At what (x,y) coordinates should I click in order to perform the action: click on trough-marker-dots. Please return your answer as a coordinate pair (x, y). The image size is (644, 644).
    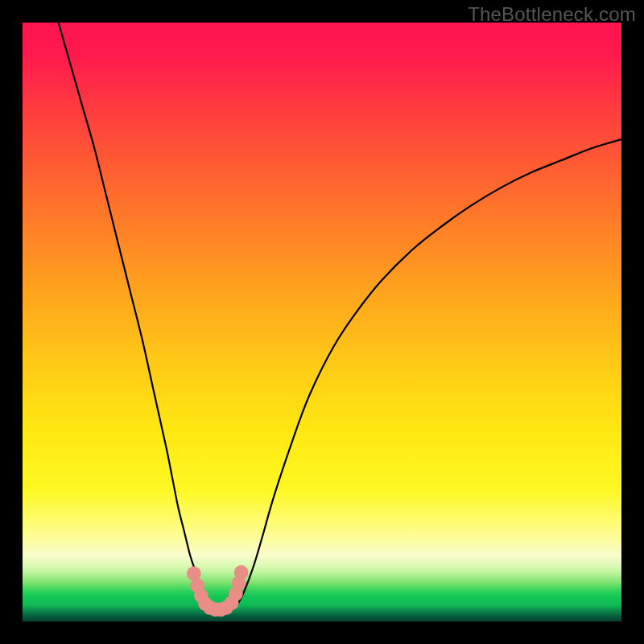
    Looking at the image, I should click on (217, 591).